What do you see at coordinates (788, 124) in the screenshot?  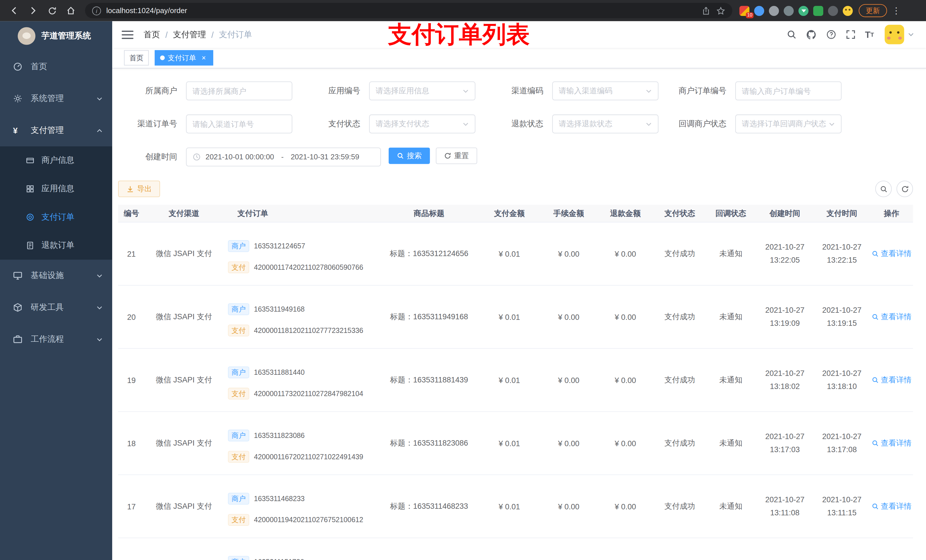 I see `notify-status-select: 请选择订单回调商户状态` at bounding box center [788, 124].